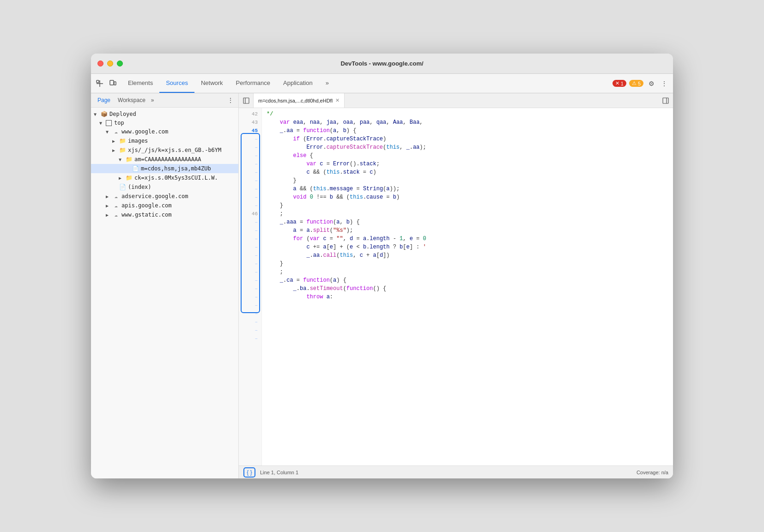 Image resolution: width=764 pixels, height=532 pixels. I want to click on sidebar-toggle-icon, so click(246, 101).